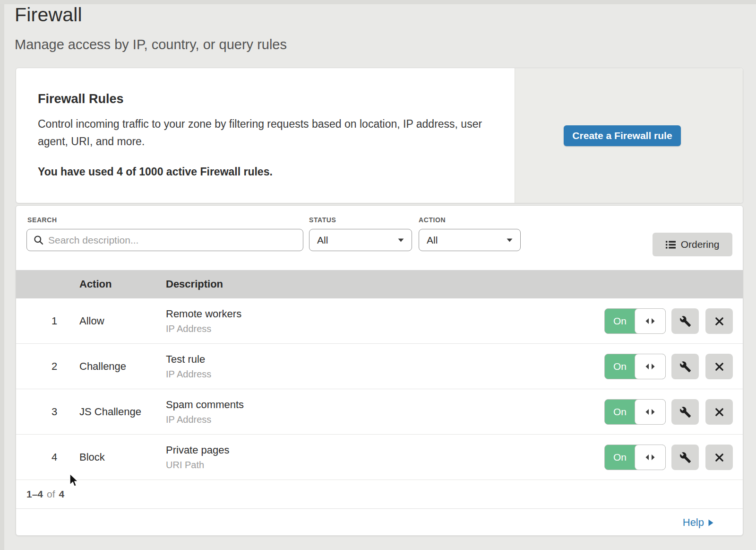 Image resolution: width=756 pixels, height=550 pixels. I want to click on rule-priority: 4, so click(54, 457).